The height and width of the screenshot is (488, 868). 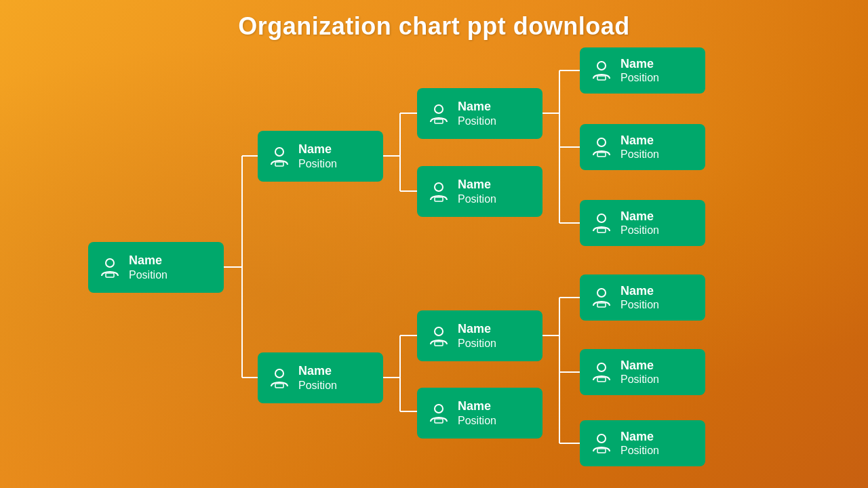 What do you see at coordinates (640, 450) in the screenshot?
I see `node-r1-6-position: Position` at bounding box center [640, 450].